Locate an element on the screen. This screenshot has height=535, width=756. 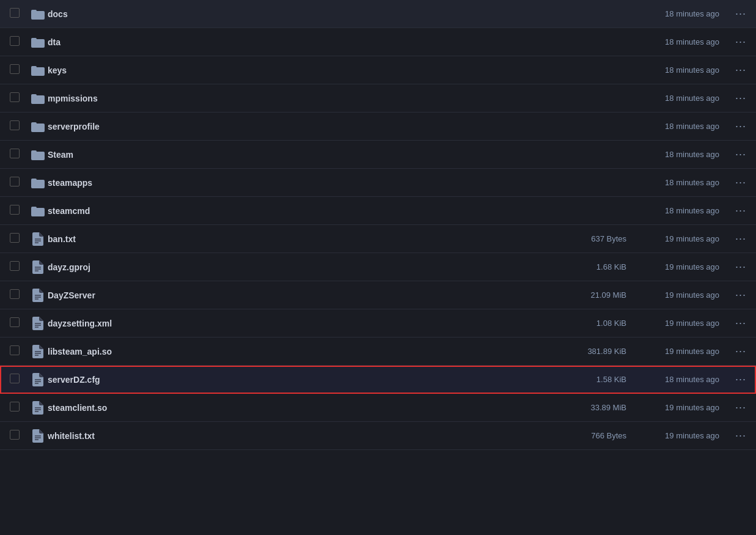
table-row: DayZServer 21.09 MiB 19 minutes ago ··· is located at coordinates (378, 295).